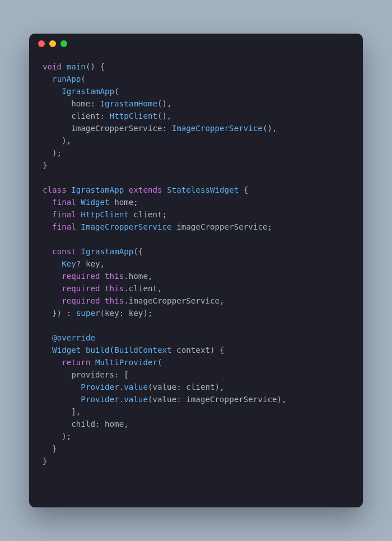 This screenshot has height=541, width=392. What do you see at coordinates (76, 67) in the screenshot?
I see `code-token: main` at bounding box center [76, 67].